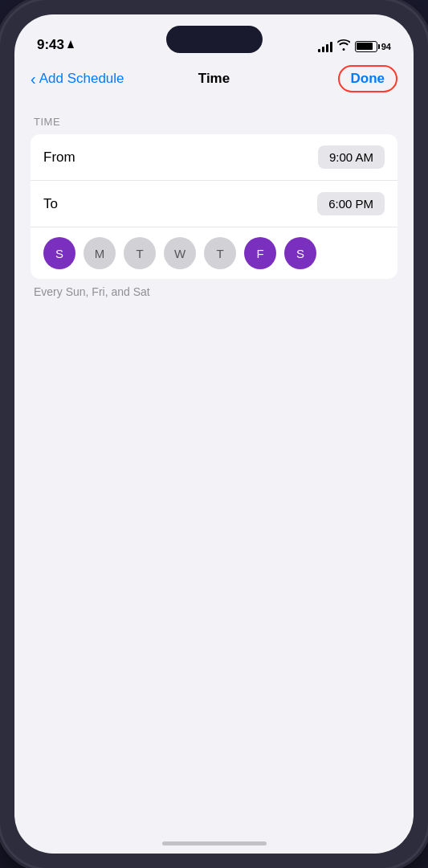 The width and height of the screenshot is (428, 868). I want to click on from-row: From 9:00 AM, so click(214, 158).